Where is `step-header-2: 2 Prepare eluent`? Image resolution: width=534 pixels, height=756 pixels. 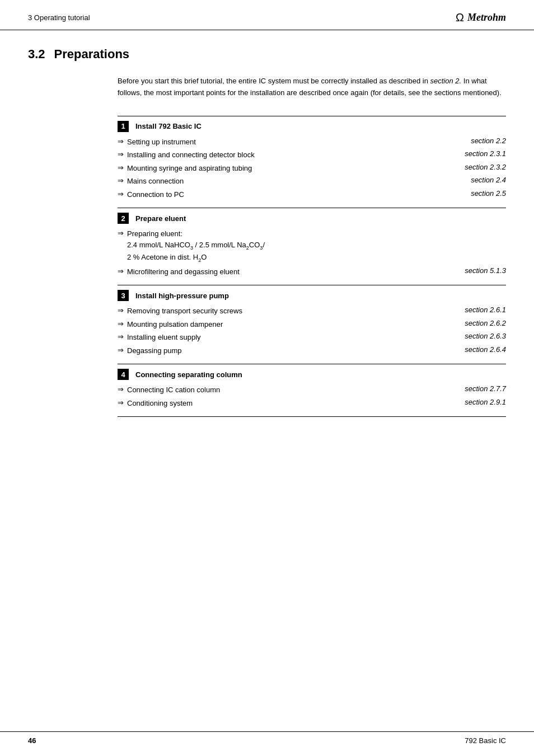 step-header-2: 2 Prepare eluent is located at coordinates (312, 217).